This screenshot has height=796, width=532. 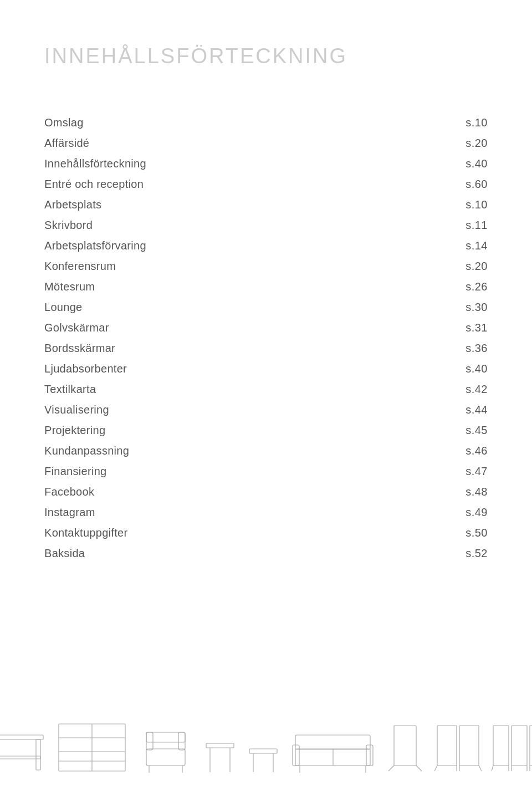 I want to click on toc-page: s.26, so click(x=399, y=287).